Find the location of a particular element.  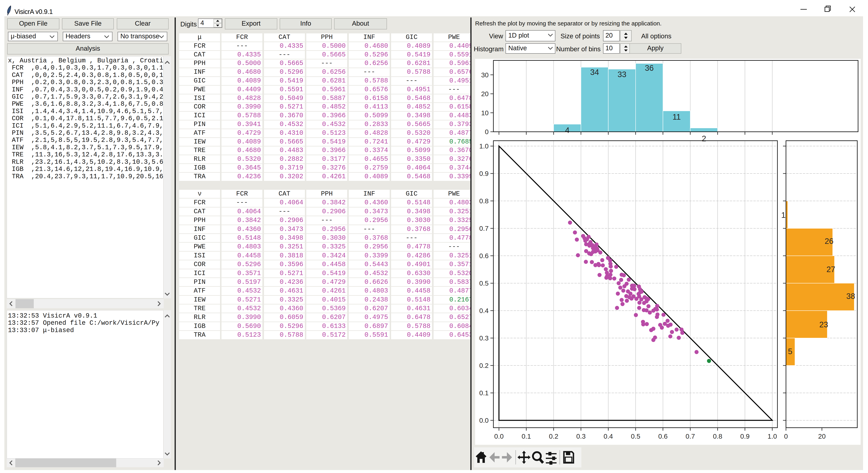

svg-text: 34 is located at coordinates (594, 72).